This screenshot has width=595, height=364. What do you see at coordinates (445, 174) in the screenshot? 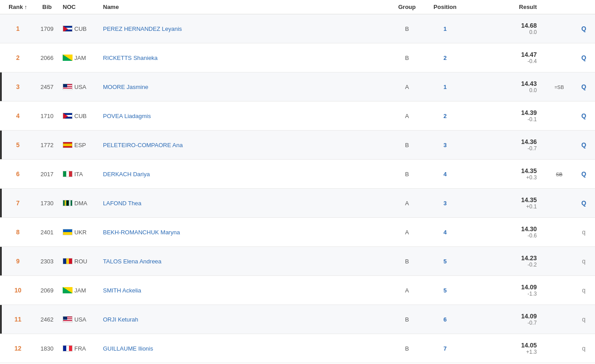
I see `position-cell: 4` at bounding box center [445, 174].